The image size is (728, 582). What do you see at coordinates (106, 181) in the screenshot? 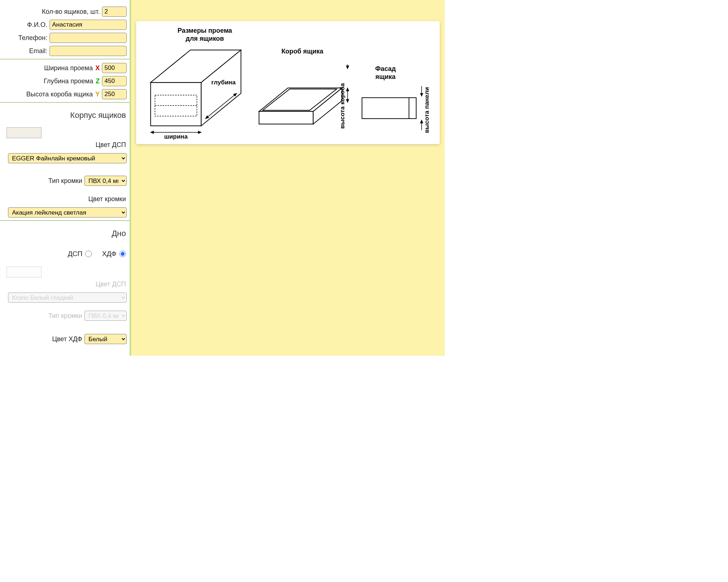
I see `edge-type-select: ПВХ 0,4 мм` at bounding box center [106, 181].